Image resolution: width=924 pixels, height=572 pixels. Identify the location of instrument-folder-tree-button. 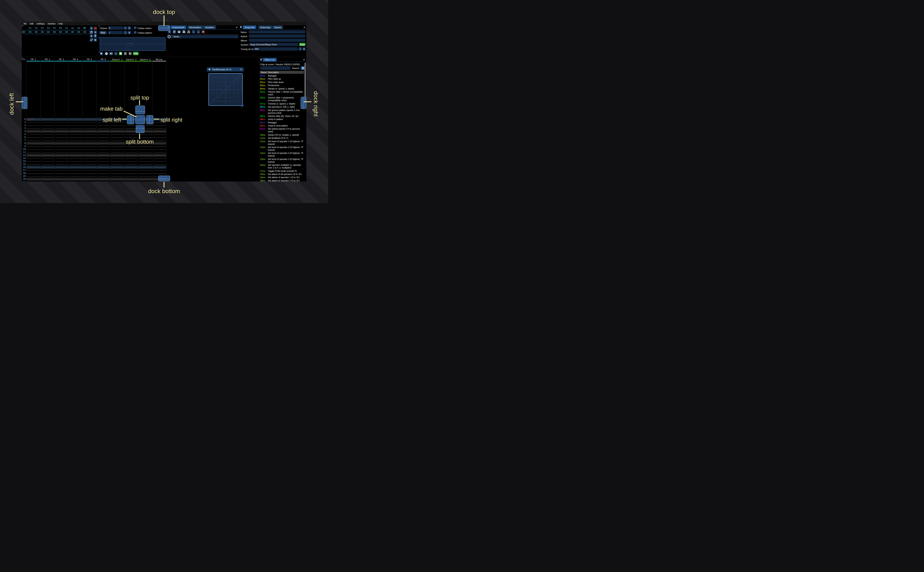
(189, 32).